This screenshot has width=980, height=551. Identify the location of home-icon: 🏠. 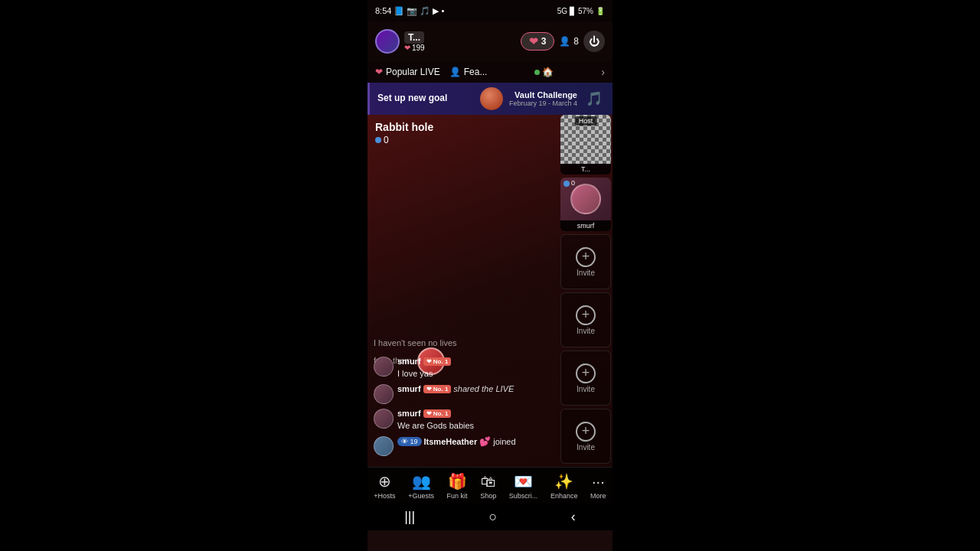
(548, 72).